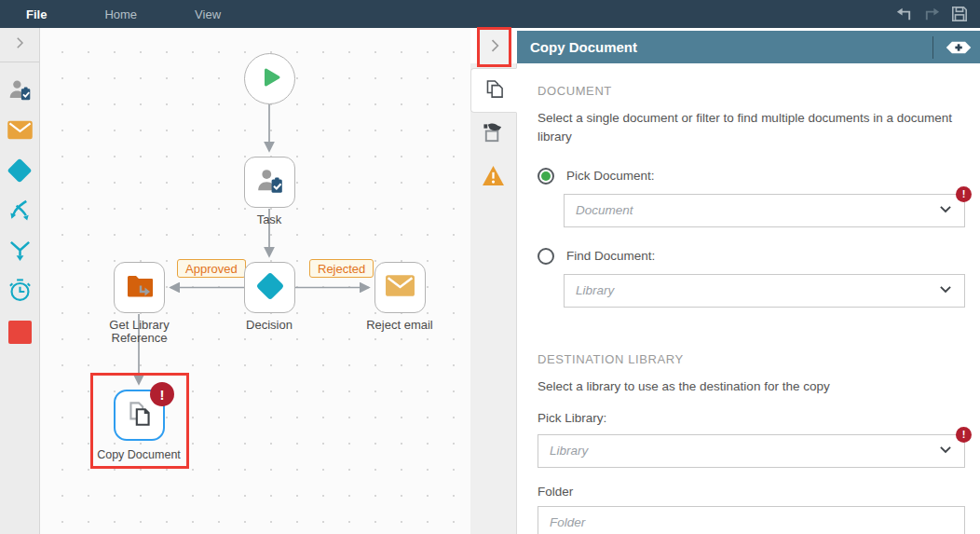 The height and width of the screenshot is (534, 980). I want to click on document-section-description: Select a single document or filter to fi…, so click(748, 129).